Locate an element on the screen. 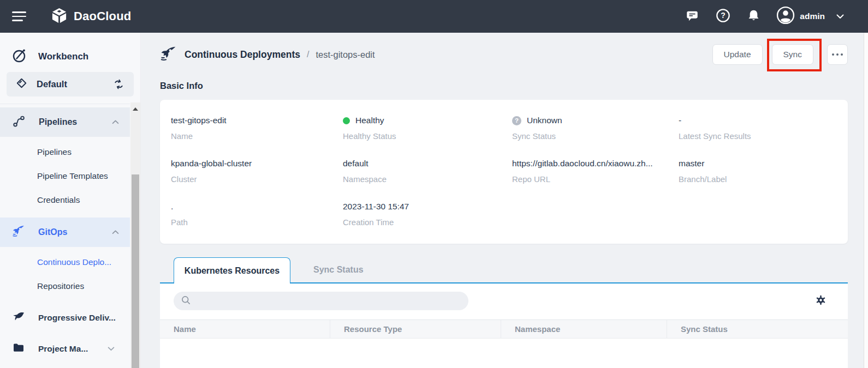  sidebar-item-pipelines: Pipelines is located at coordinates (65, 152).